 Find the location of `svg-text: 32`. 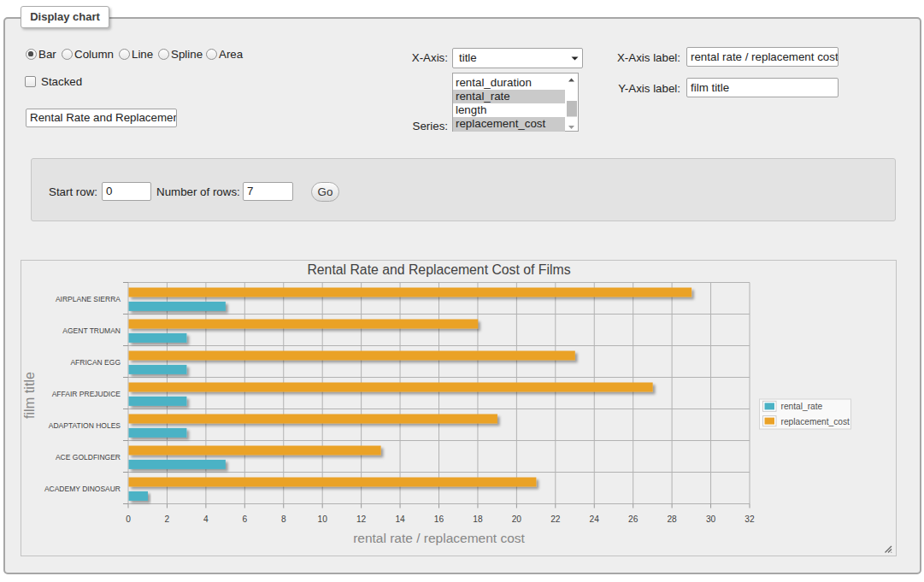

svg-text: 32 is located at coordinates (750, 520).